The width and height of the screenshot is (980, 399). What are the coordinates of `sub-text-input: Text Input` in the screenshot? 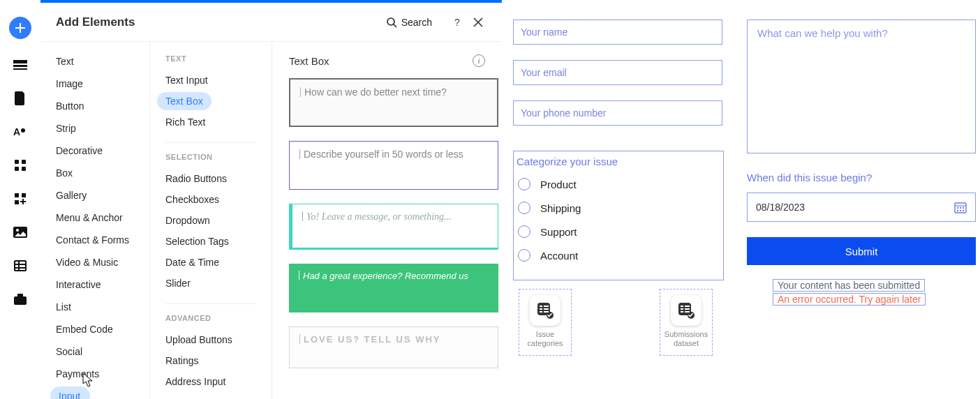 It's located at (211, 80).